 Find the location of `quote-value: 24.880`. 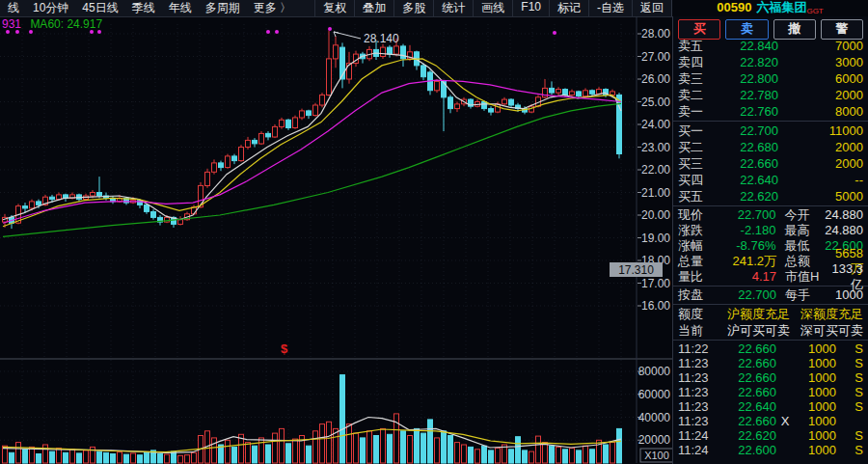

quote-value: 24.880 is located at coordinates (844, 231).